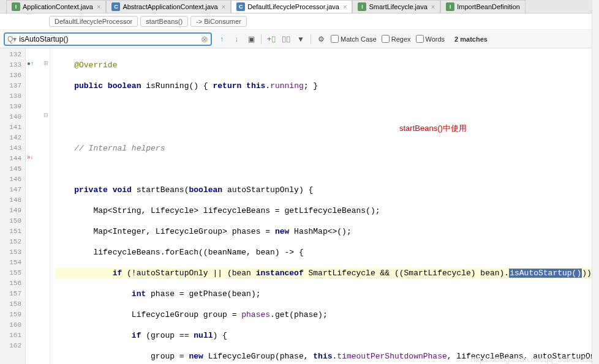 The width and height of the screenshot is (599, 364). Describe the element at coordinates (271, 39) in the screenshot. I see `add-selection-icon: +⌷` at that location.